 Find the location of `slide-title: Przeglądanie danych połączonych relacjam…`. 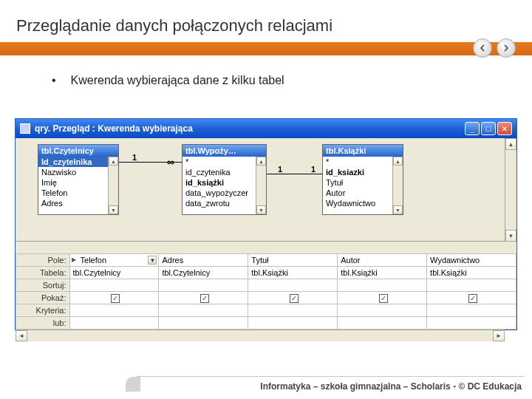

slide-title: Przeglądanie danych połączonych relacjam… is located at coordinates (174, 26).